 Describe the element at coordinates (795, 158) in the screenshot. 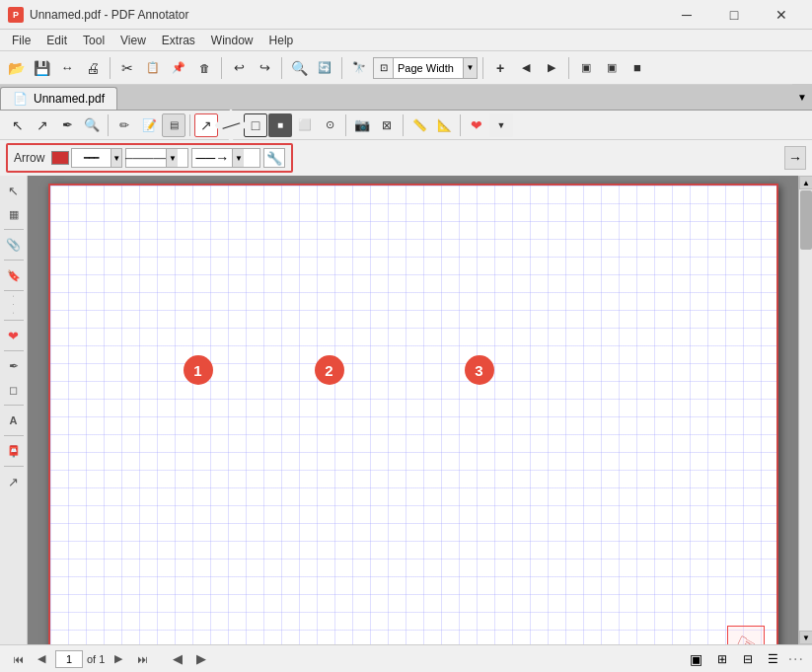

I see `next-annotation-button: →` at that location.